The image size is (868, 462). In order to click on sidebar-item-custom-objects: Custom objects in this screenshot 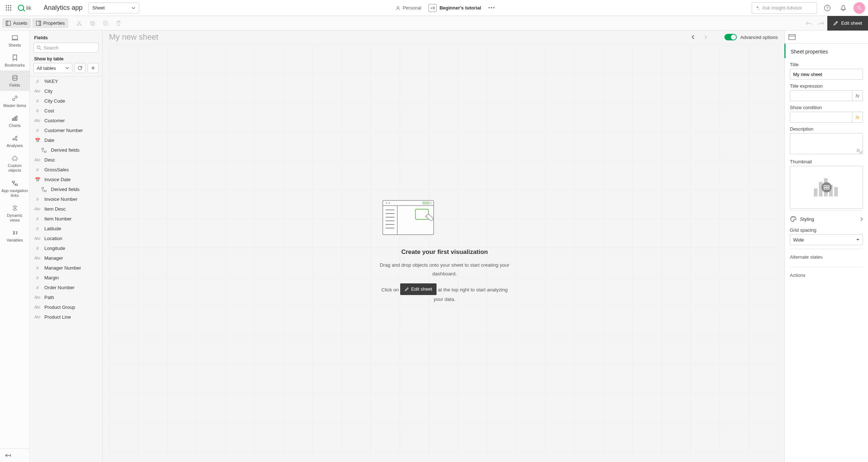, I will do `click(15, 163)`.